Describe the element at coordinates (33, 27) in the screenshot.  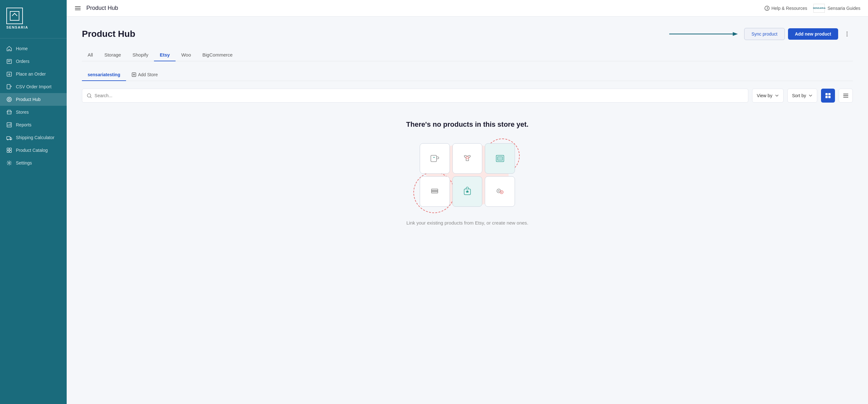
I see `logo-text: SENSARIA` at that location.